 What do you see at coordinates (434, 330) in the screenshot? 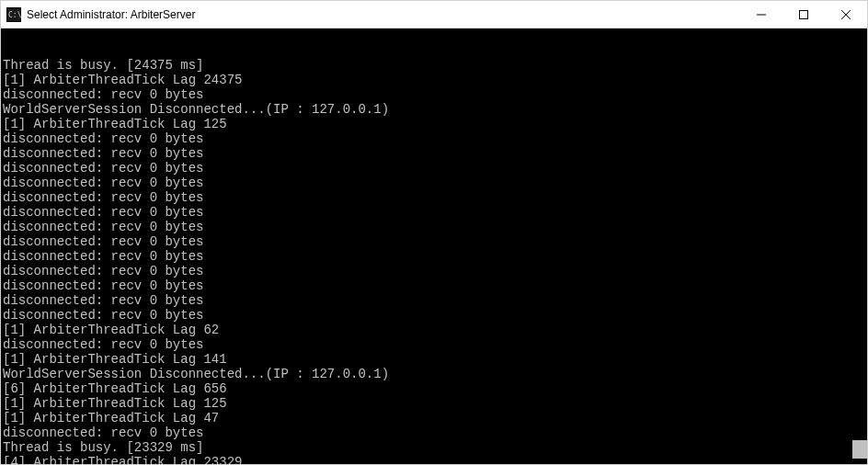
I see `terminal-line: [1] ArbiterThreadTick Lag 62` at bounding box center [434, 330].